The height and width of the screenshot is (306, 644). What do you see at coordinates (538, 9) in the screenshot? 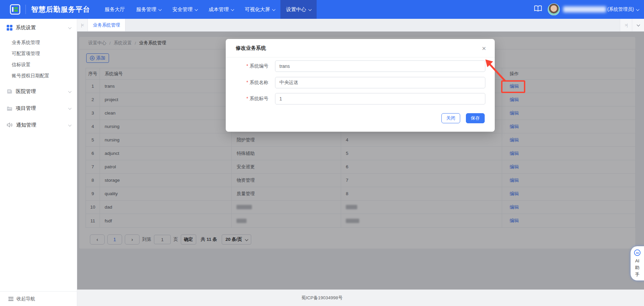
I see `manual-book-icon` at bounding box center [538, 9].